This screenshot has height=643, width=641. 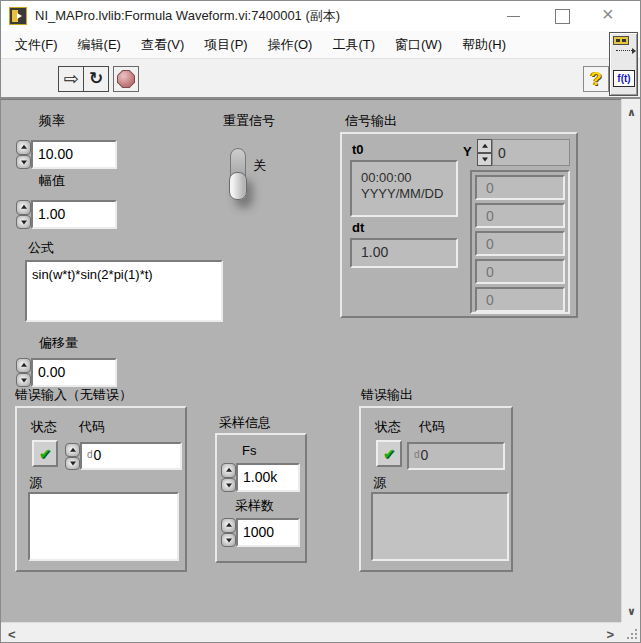 I want to click on error-in-label: 错误输入（无错误）, so click(x=74, y=395).